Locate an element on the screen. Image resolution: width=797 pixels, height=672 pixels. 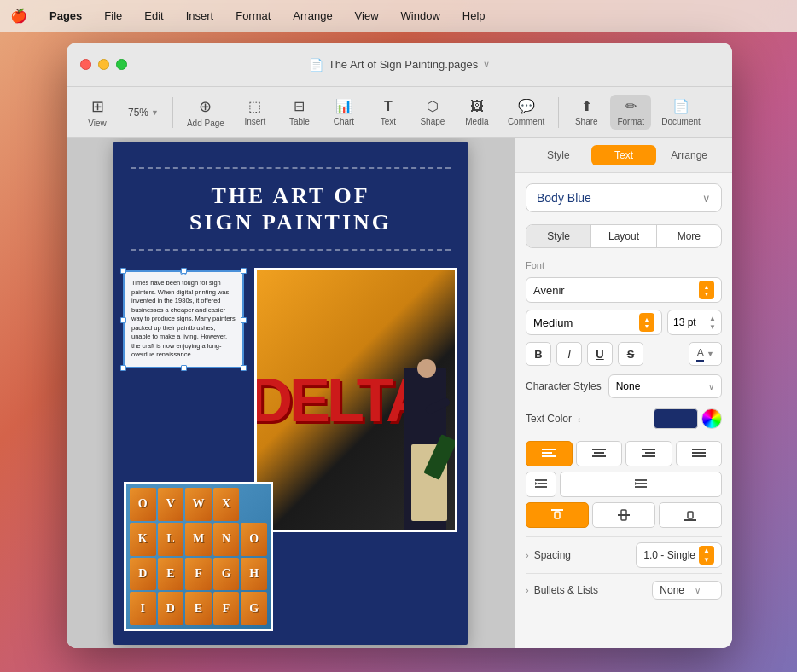
sub-tab-style: Style is located at coordinates (559, 236).